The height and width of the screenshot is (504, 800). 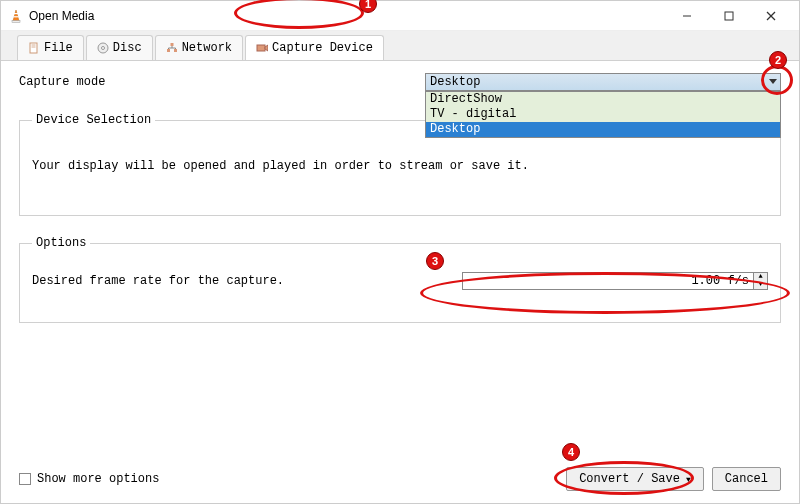 What do you see at coordinates (687, 16) in the screenshot?
I see `minimize-button` at bounding box center [687, 16].